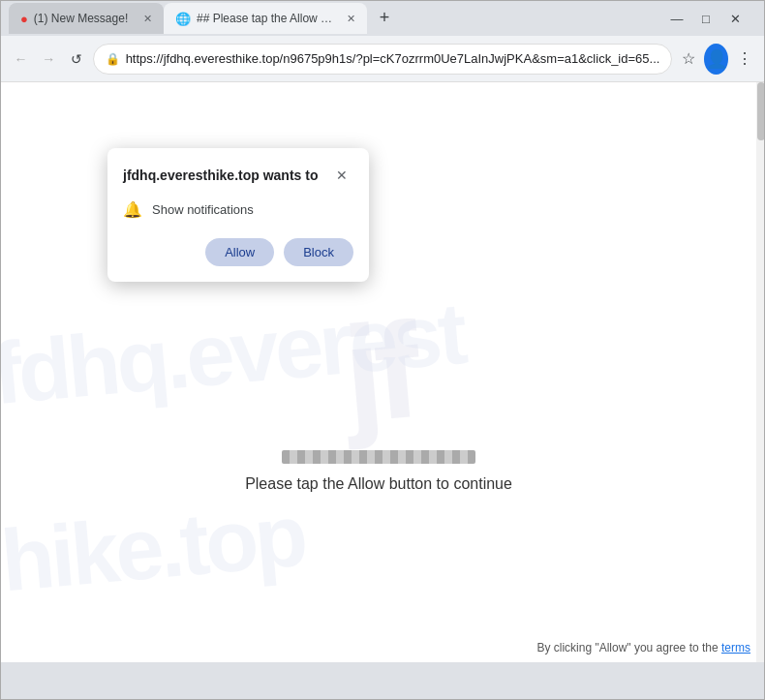  I want to click on tab-2-favicon: 🌐, so click(183, 19).